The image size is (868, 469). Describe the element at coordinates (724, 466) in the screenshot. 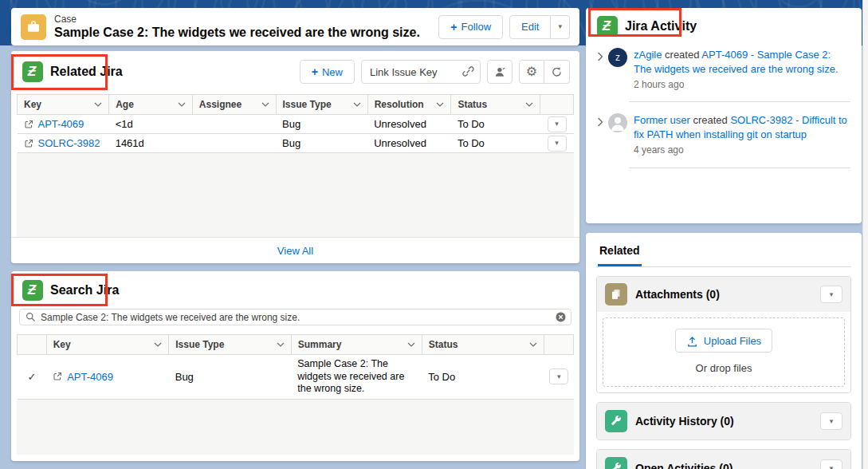

I see `open-activities-title: Open Activities (0)` at that location.